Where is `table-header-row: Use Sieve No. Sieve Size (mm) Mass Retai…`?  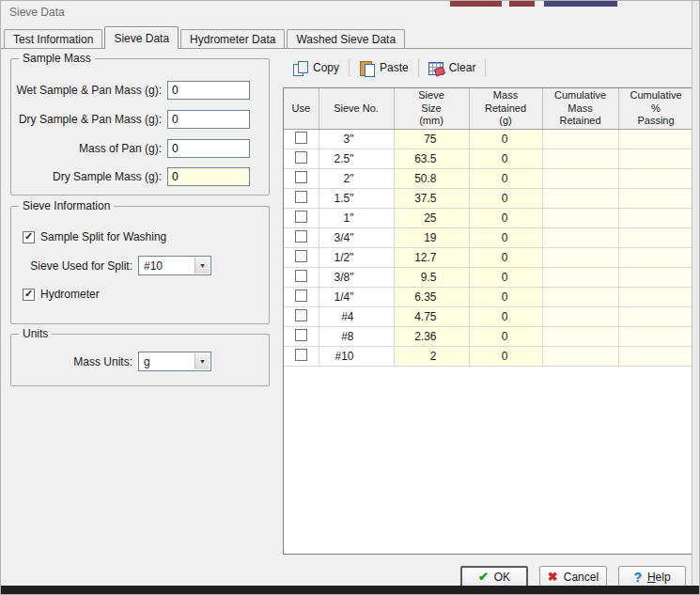 table-header-row: Use Sieve No. Sieve Size (mm) Mass Retai… is located at coordinates (489, 109).